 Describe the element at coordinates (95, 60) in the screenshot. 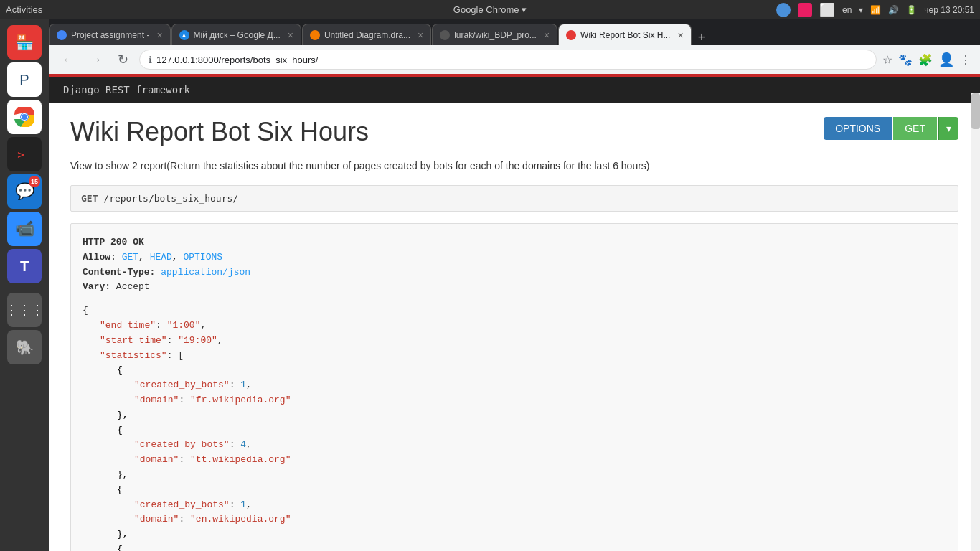

I see `forward-button: →` at that location.